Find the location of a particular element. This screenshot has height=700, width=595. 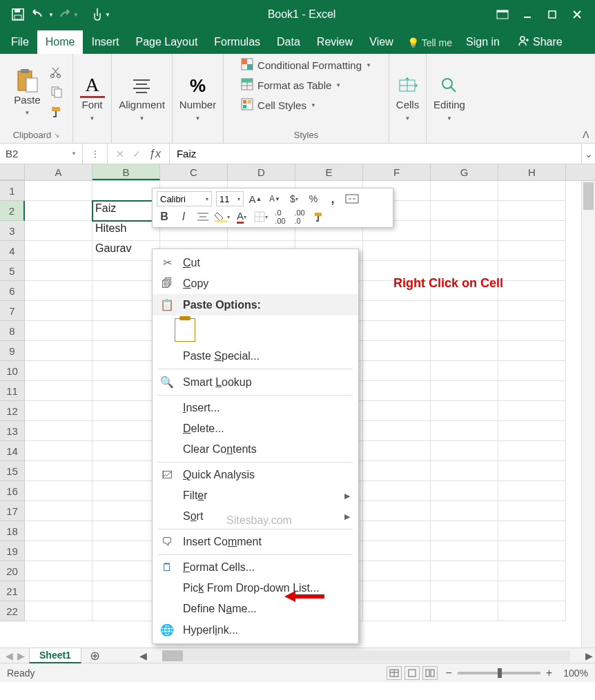

cell-A20 is located at coordinates (59, 572).